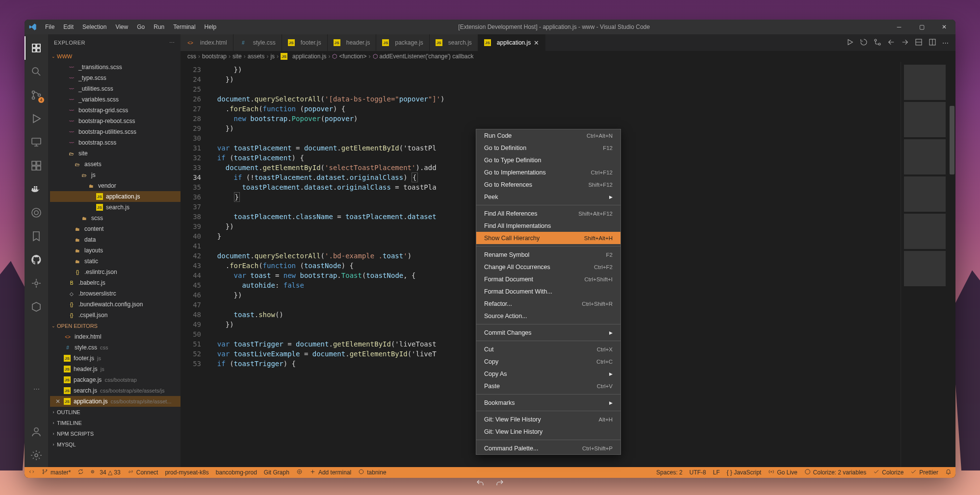 The height and width of the screenshot is (495, 980). What do you see at coordinates (548, 420) in the screenshot?
I see `menu-item-git-view-file-history: Git: View File HistoryAlt+H` at bounding box center [548, 420].